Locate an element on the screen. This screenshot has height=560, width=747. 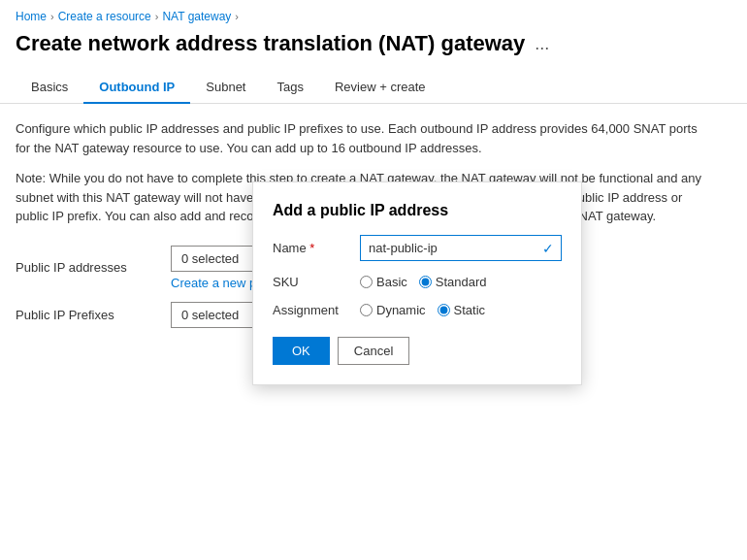
modal-assignment-label: Assignment is located at coordinates (316, 311).